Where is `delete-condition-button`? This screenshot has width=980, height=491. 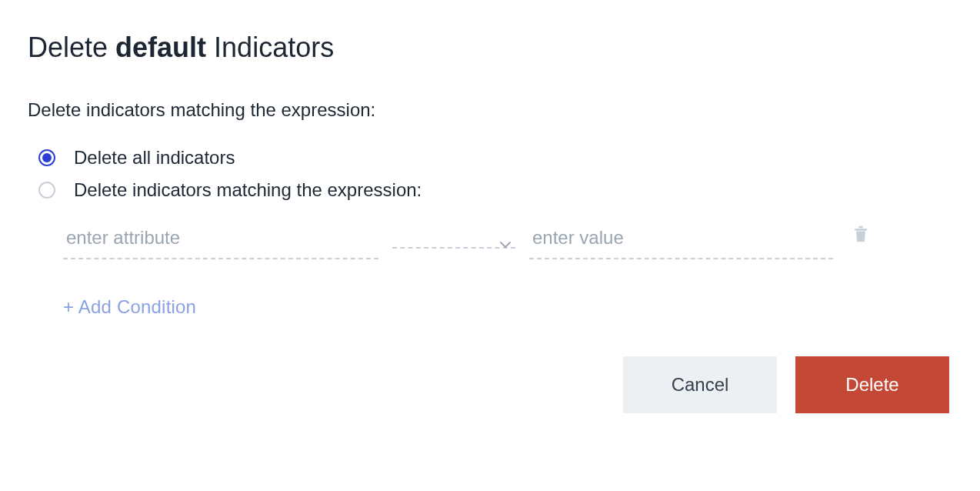
delete-condition-button is located at coordinates (861, 235).